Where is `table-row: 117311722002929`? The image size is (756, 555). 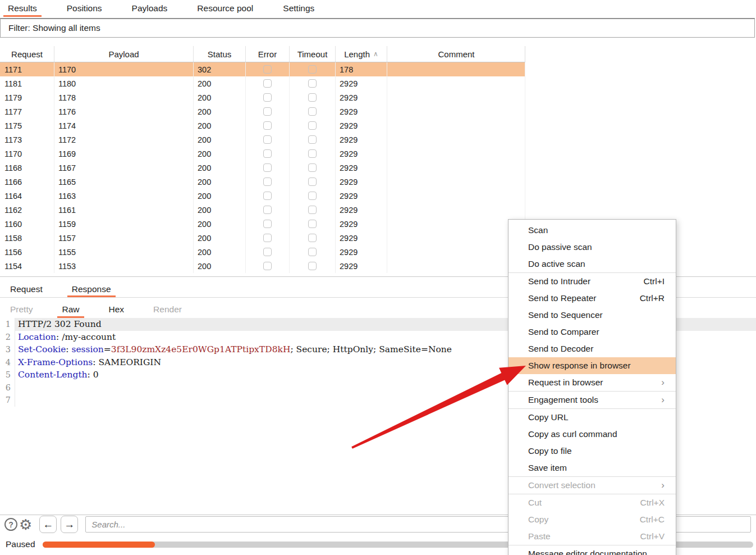
table-row: 117311722002929 is located at coordinates (263, 139).